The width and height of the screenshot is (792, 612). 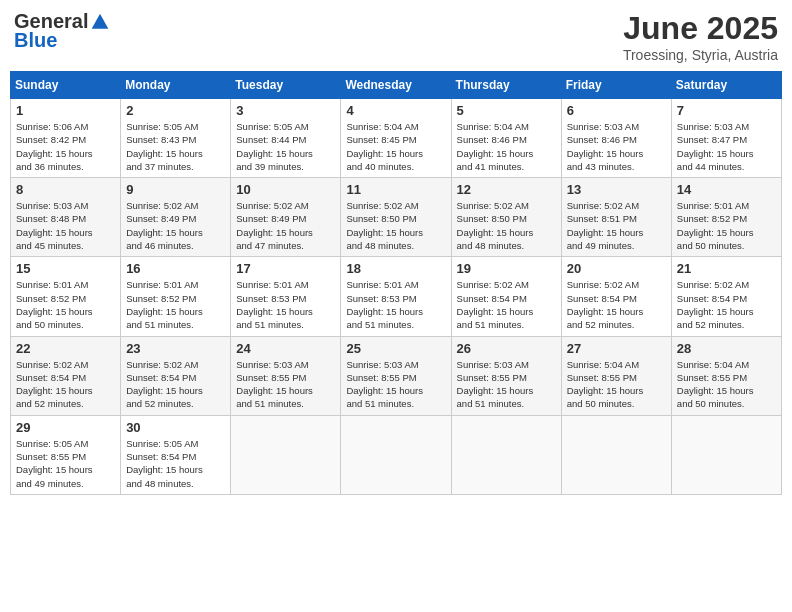 What do you see at coordinates (506, 86) in the screenshot?
I see `weekday-header: Thursday` at bounding box center [506, 86].